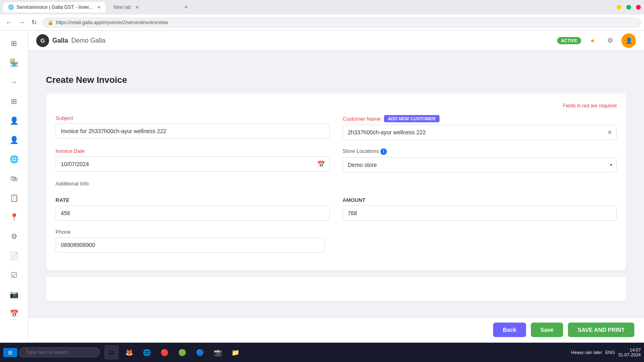 The image size is (644, 362). I want to click on circle-icon: ●, so click(592, 41).